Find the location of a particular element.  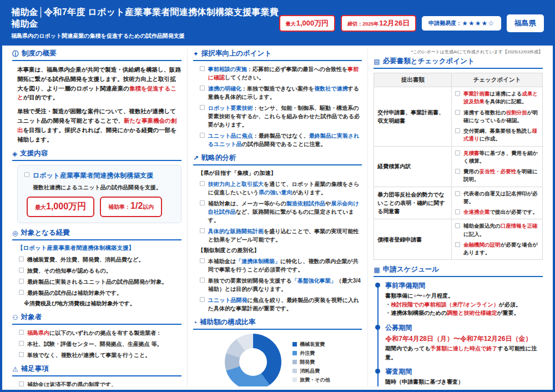

section-overview: ⓘ制度の概要 本事業は、福島県内企業が共同で製造・供給網を構築し、販路開拓に繋が… is located at coordinates (97, 97).